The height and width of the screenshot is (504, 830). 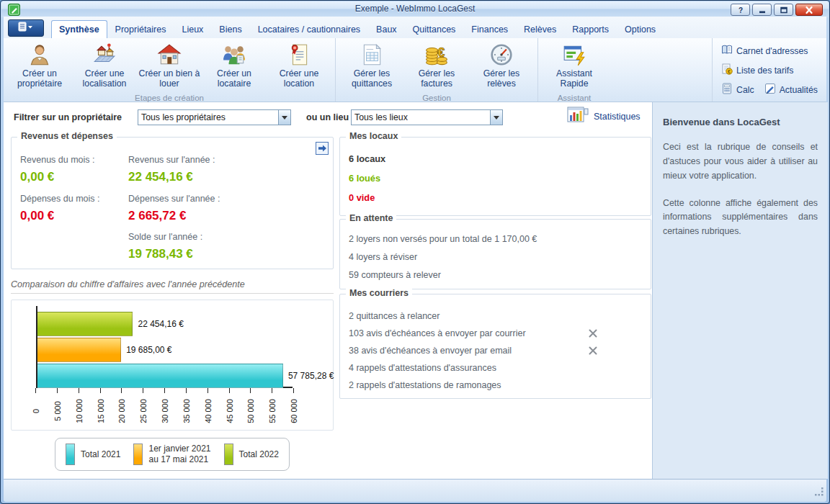 What do you see at coordinates (427, 117) in the screenshot?
I see `place-filter-select: Tous les lieux` at bounding box center [427, 117].